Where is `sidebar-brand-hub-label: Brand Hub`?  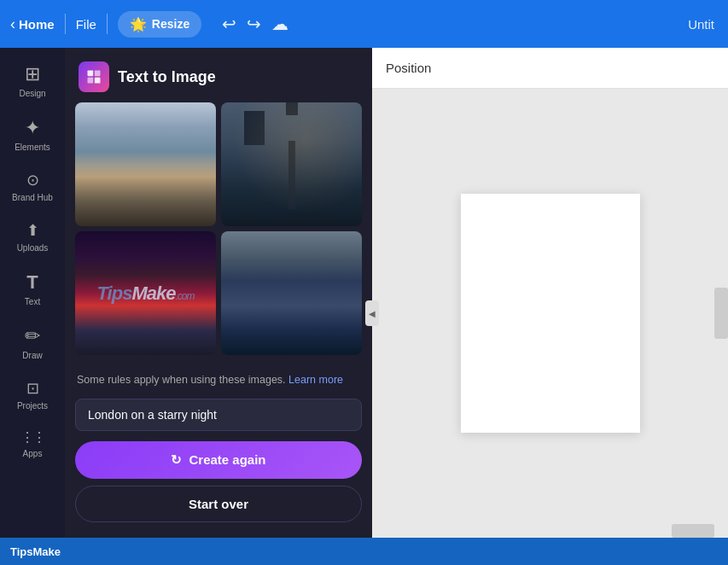 sidebar-brand-hub-label: Brand Hub is located at coordinates (32, 198).